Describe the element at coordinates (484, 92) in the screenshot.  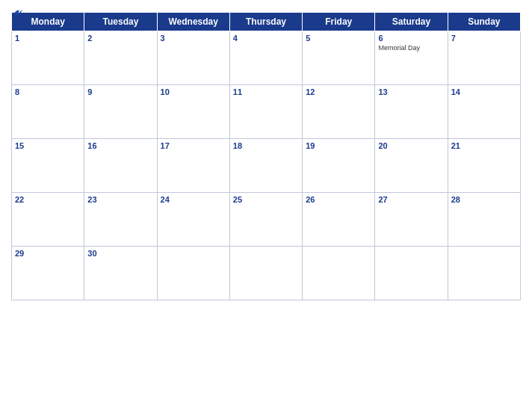
I see `day-number: 14` at that location.